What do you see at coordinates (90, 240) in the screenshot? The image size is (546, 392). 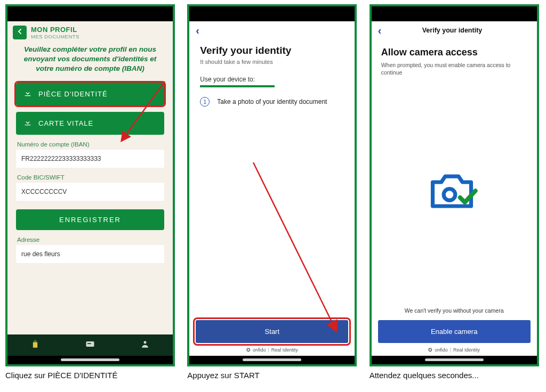 I see `address-label: Adresse` at bounding box center [90, 240].